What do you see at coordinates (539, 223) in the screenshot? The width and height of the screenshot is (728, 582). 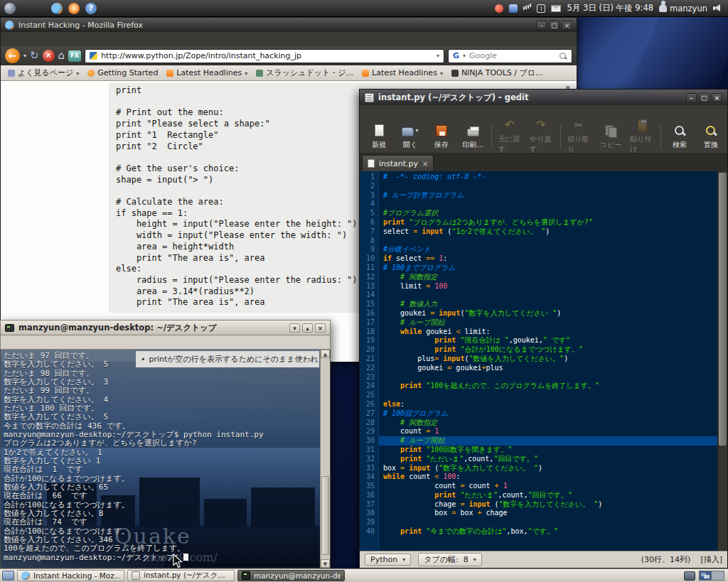 I see `code-line: 6print "プログラムは2つありますが、どちらを選択しますか?"` at bounding box center [539, 223].